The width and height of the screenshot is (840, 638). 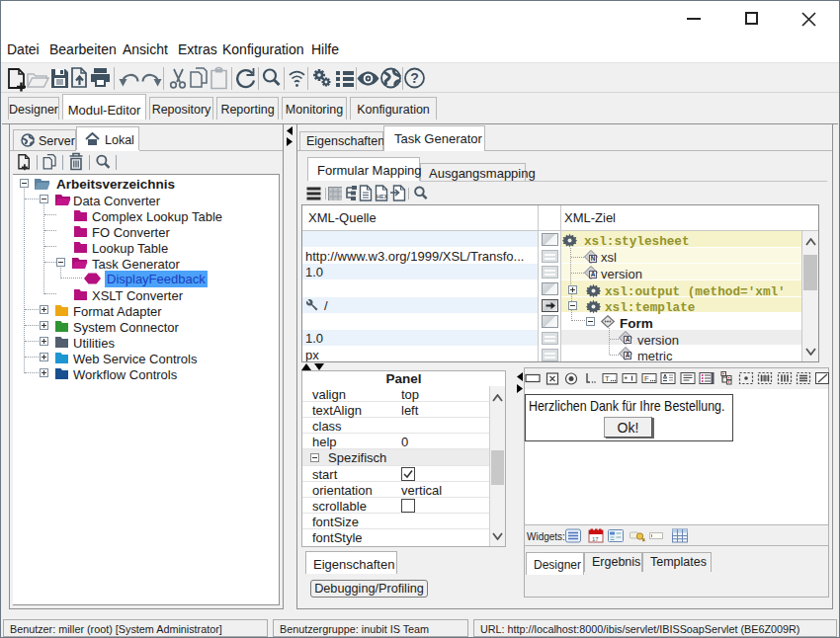 What do you see at coordinates (595, 539) in the screenshot?
I see `svg-text: 17` at bounding box center [595, 539].